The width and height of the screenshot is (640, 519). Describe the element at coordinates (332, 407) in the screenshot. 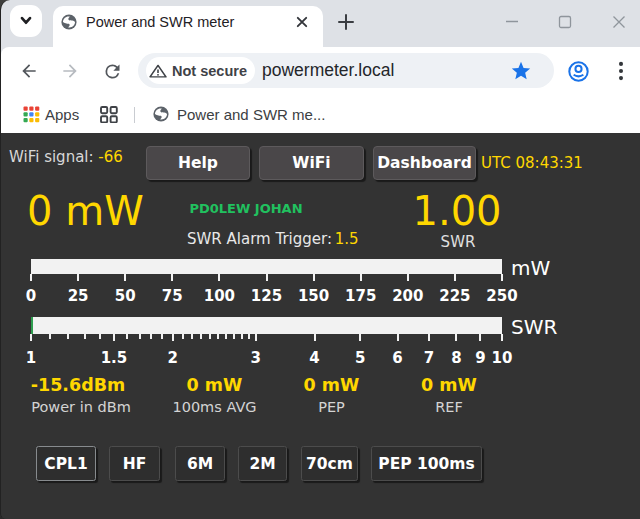

I see `stat-pep-label: PEP` at that location.